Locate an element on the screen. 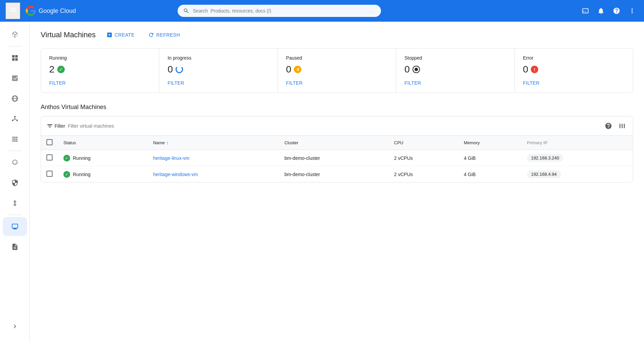 The width and height of the screenshot is (644, 342). search-input is located at coordinates (284, 11).